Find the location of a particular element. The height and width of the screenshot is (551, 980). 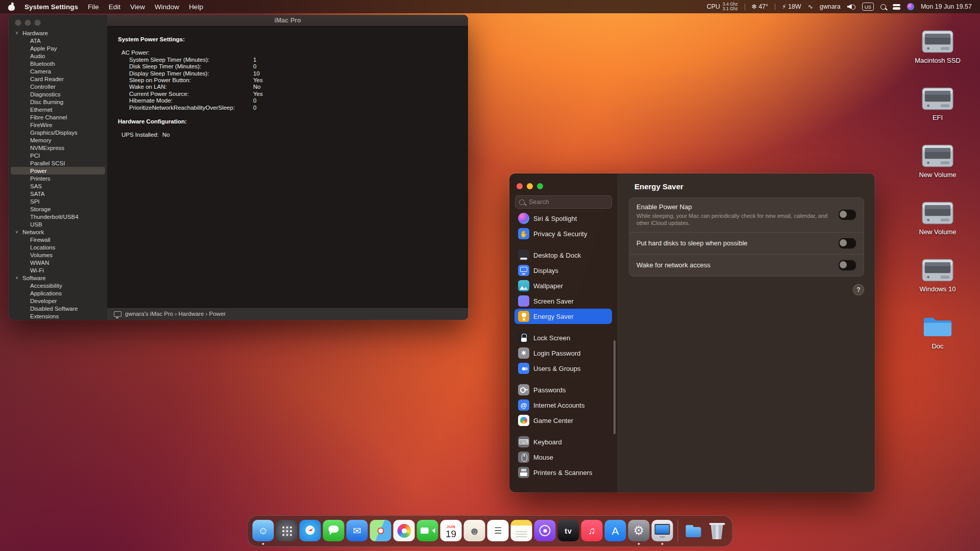

logged-in-user: gwnara is located at coordinates (830, 7).